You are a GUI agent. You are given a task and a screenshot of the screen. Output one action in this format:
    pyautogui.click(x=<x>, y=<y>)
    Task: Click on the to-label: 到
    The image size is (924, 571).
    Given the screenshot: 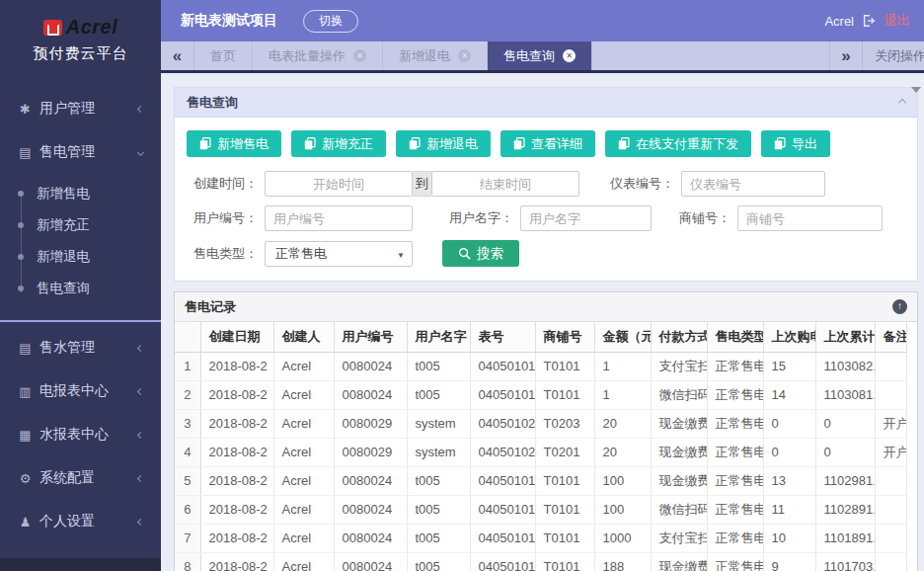 What is the action you would take?
    pyautogui.click(x=423, y=184)
    